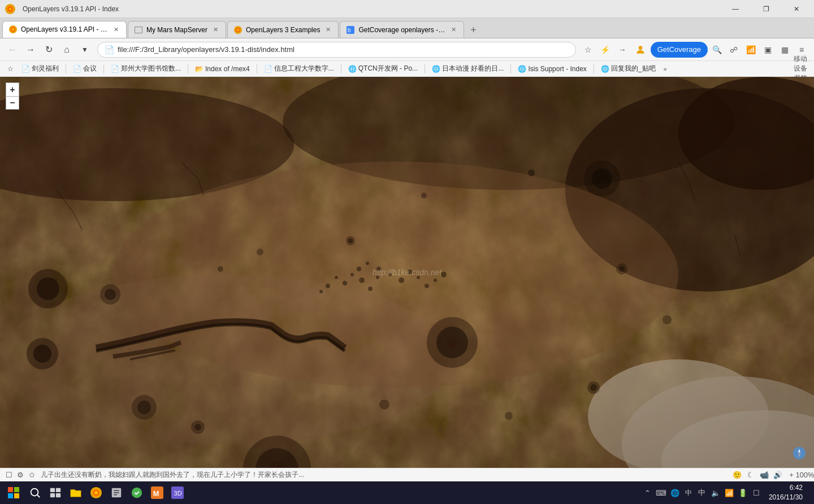  I want to click on close-button: ✕, so click(796, 9).